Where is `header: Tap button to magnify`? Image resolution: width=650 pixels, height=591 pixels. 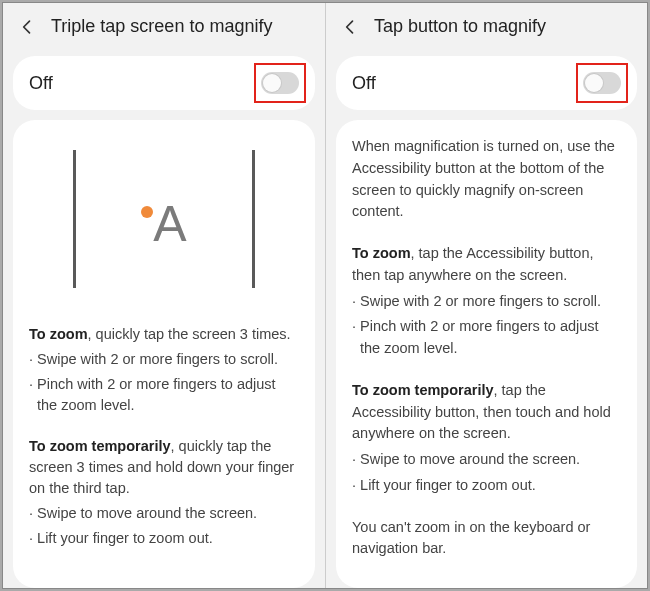
header: Tap button to magnify is located at coordinates (486, 26).